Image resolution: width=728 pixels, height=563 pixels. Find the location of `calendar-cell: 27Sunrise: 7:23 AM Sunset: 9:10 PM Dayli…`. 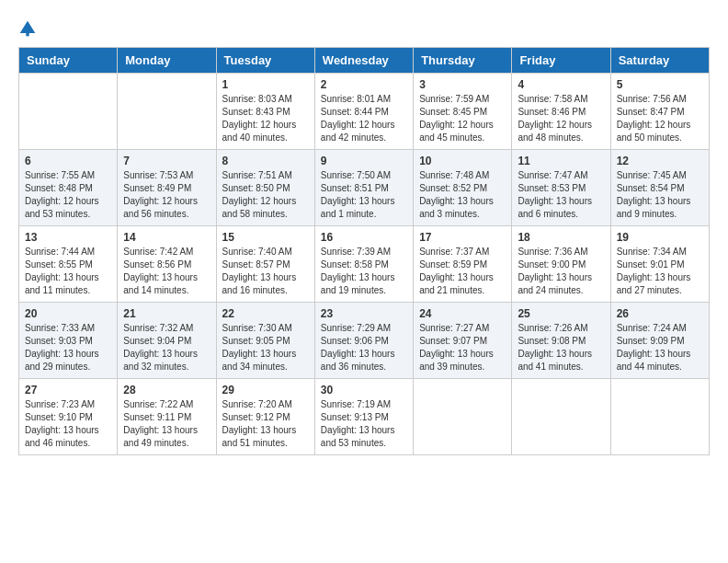

calendar-cell: 27Sunrise: 7:23 AM Sunset: 9:10 PM Dayli… is located at coordinates (68, 418).